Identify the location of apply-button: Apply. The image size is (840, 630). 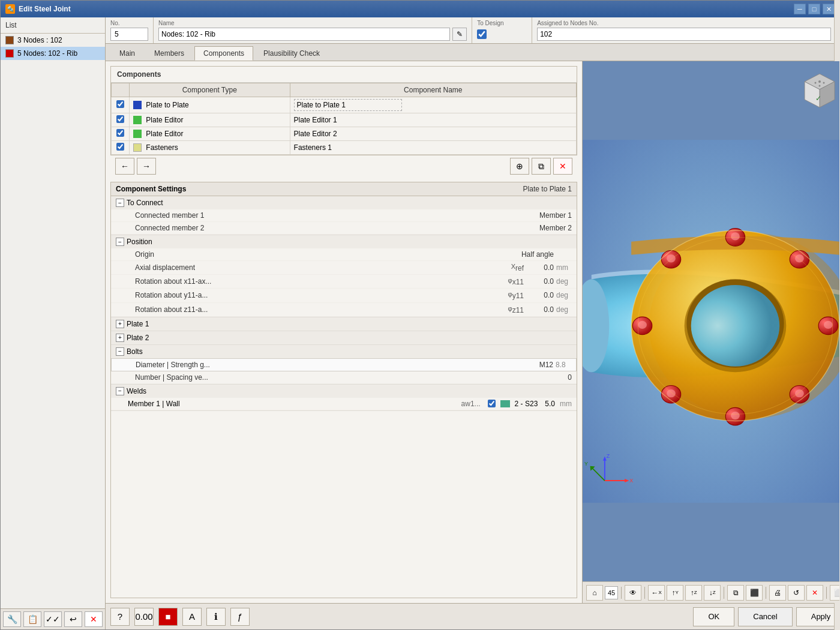
(818, 617).